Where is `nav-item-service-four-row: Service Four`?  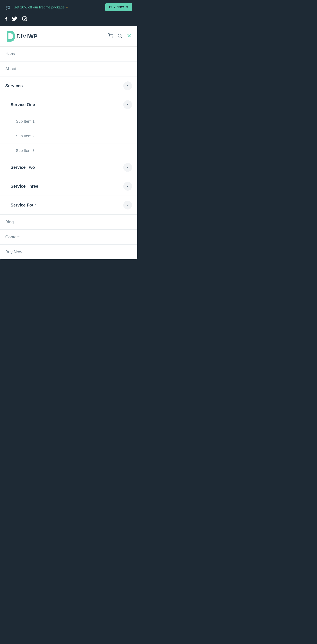 nav-item-service-four-row: Service Four is located at coordinates (69, 205).